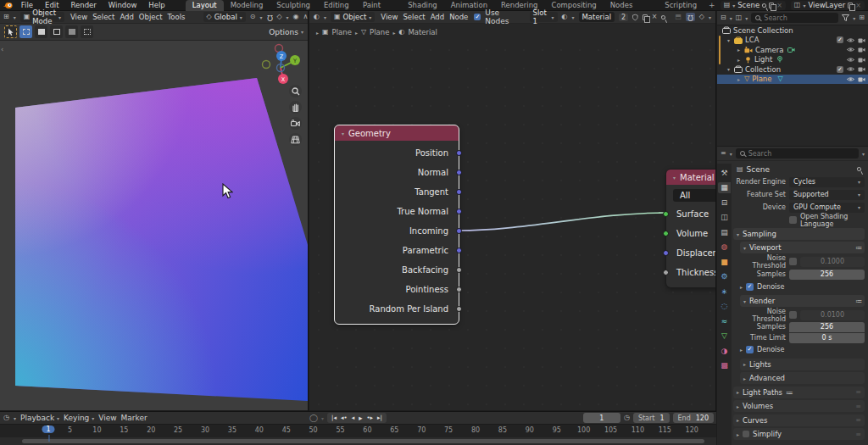  I want to click on timeline-tick: 90, so click(530, 431).